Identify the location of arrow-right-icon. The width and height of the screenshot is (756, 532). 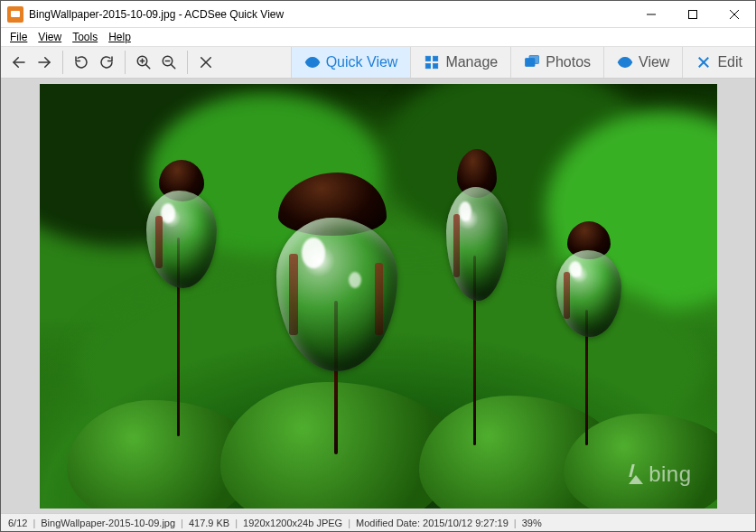
(44, 62).